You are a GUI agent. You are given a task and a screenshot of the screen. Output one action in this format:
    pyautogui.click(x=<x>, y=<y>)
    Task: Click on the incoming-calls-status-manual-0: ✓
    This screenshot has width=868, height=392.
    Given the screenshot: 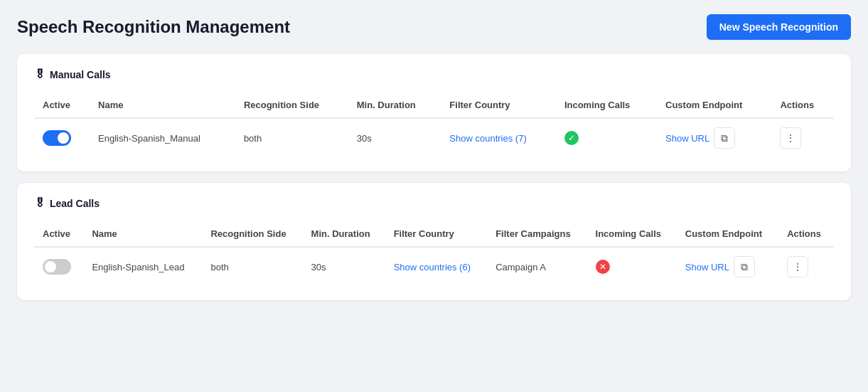 What is the action you would take?
    pyautogui.click(x=572, y=138)
    